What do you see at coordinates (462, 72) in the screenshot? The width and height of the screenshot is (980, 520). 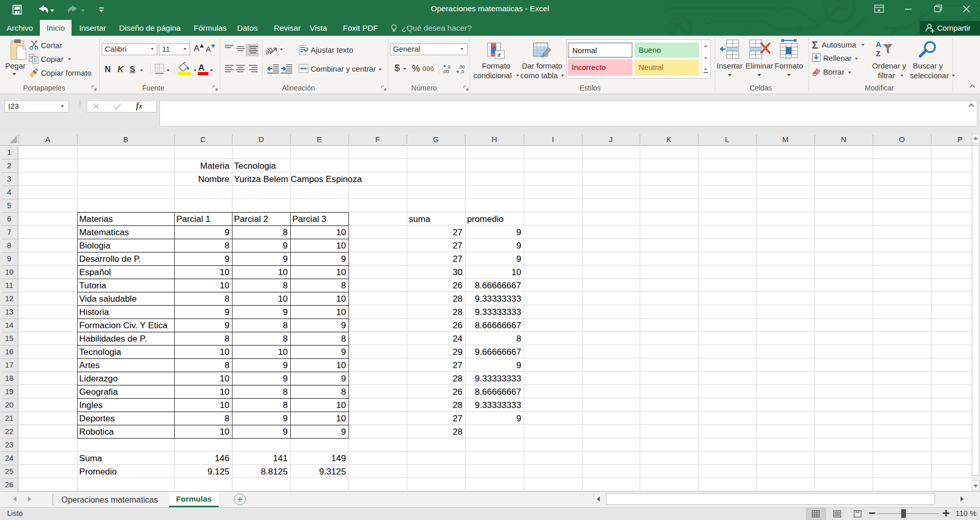 I see `svg-text: ,0` at bounding box center [462, 72].